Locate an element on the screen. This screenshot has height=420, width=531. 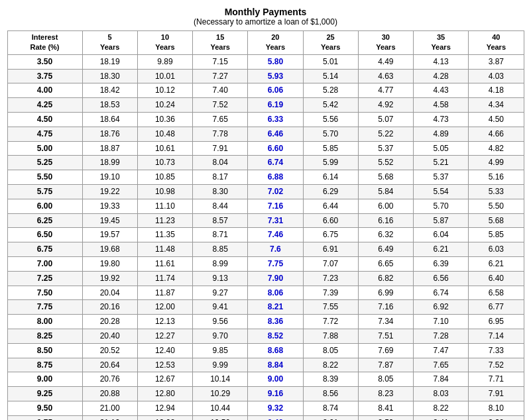
cell-21-1: 20.64 is located at coordinates (110, 365).